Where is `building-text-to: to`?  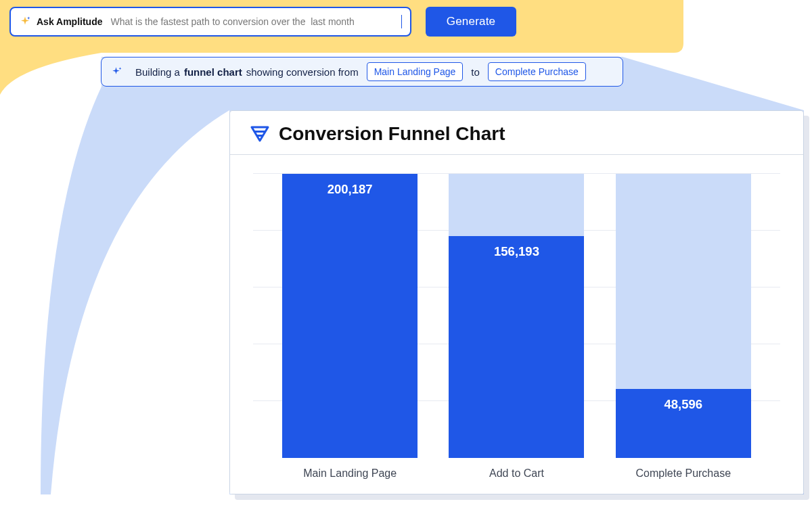 building-text-to: to is located at coordinates (475, 72).